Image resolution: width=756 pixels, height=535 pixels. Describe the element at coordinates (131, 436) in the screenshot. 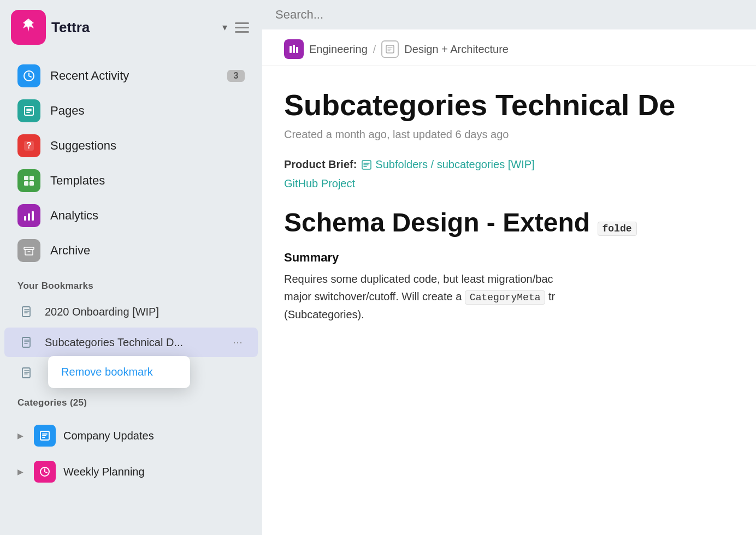

I see `category-item-company-updates: ▶ Company Updates` at that location.